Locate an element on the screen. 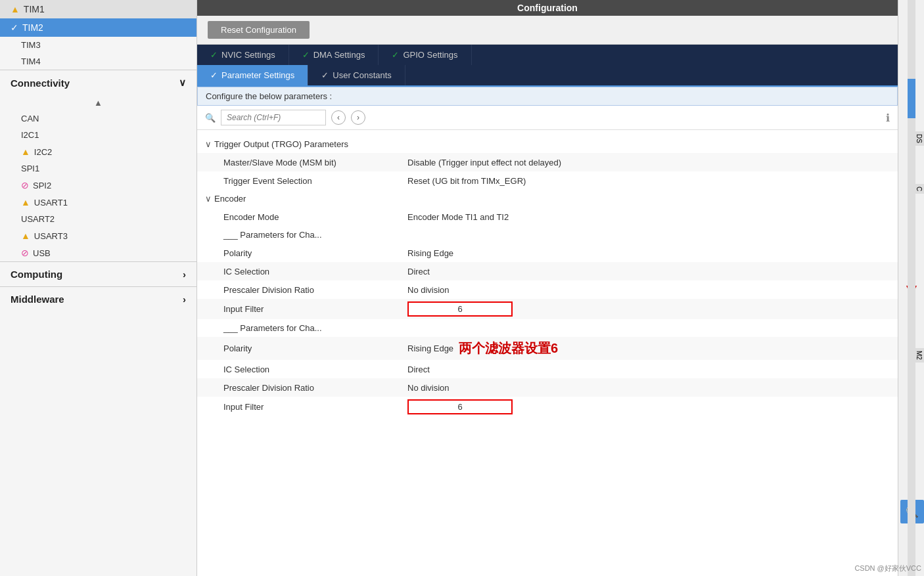 The width and height of the screenshot is (924, 576). cha1-header-text: ___ Parameters for Cha... is located at coordinates (273, 235).